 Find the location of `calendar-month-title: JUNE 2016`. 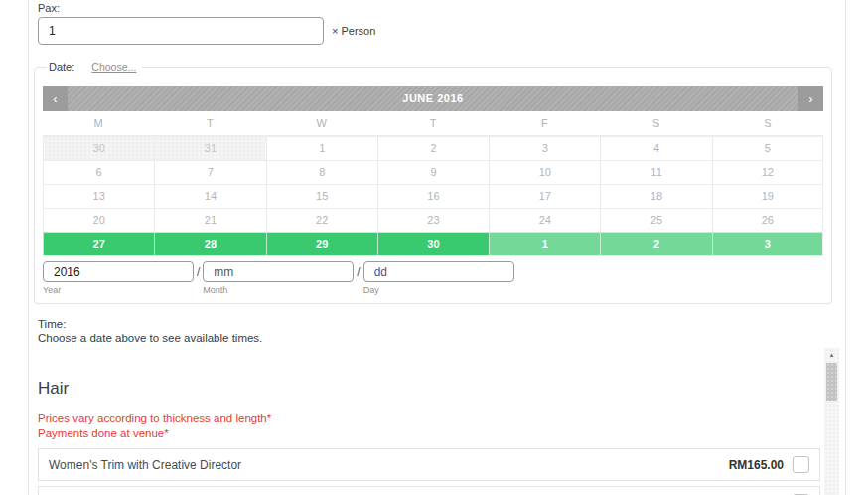

calendar-month-title: JUNE 2016 is located at coordinates (433, 99).